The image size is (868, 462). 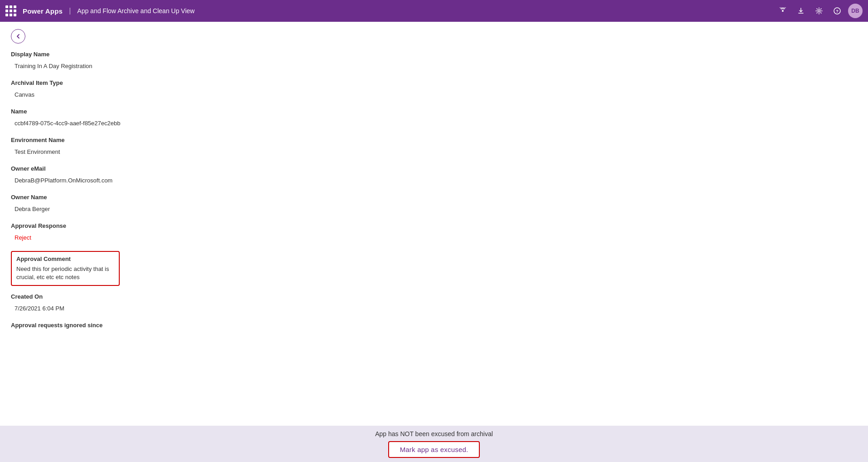 What do you see at coordinates (434, 147) in the screenshot?
I see `environment-name-group: Environment Name Test Environment` at bounding box center [434, 147].